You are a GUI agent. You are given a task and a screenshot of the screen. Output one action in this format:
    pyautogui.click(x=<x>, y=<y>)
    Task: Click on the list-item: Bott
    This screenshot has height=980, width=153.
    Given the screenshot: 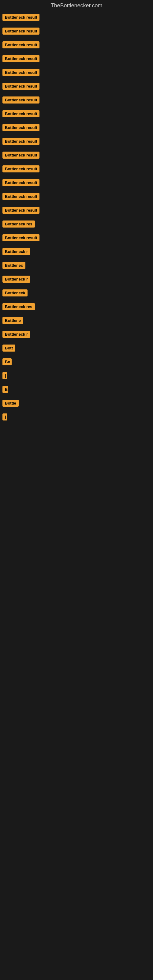 What is the action you would take?
    pyautogui.click(x=77, y=348)
    